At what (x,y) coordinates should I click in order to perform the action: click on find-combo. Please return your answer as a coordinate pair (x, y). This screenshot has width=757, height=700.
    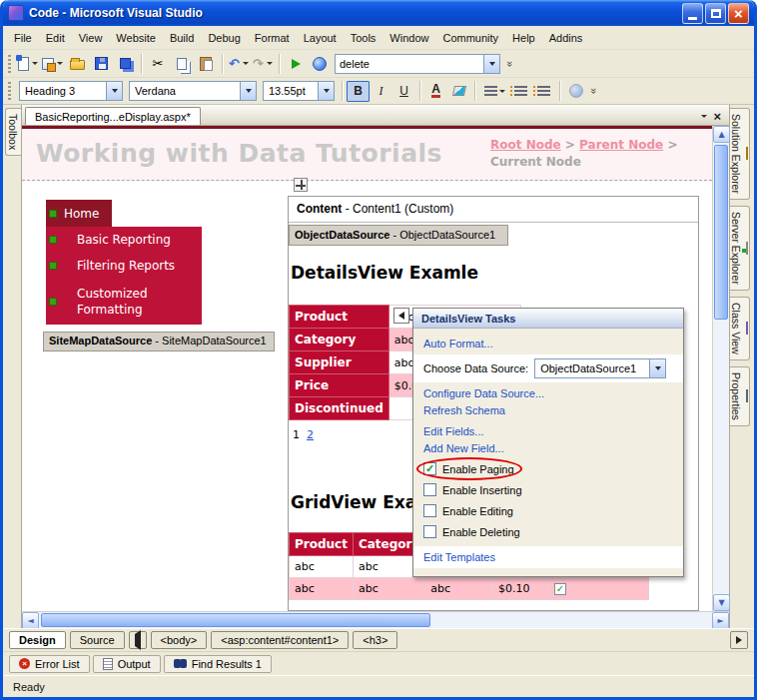
    Looking at the image, I should click on (417, 64).